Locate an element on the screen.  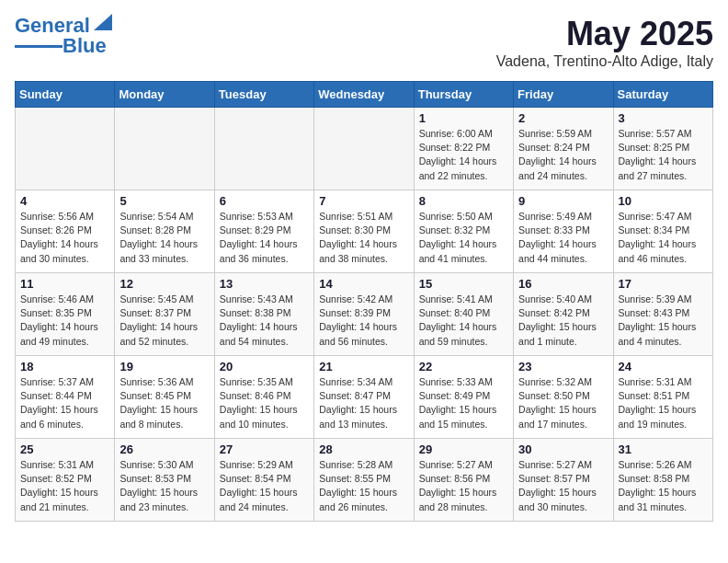
calendar-cell: 27Sunrise: 5:29 AM Sunset: 8:54 PM Dayli… is located at coordinates (264, 480).